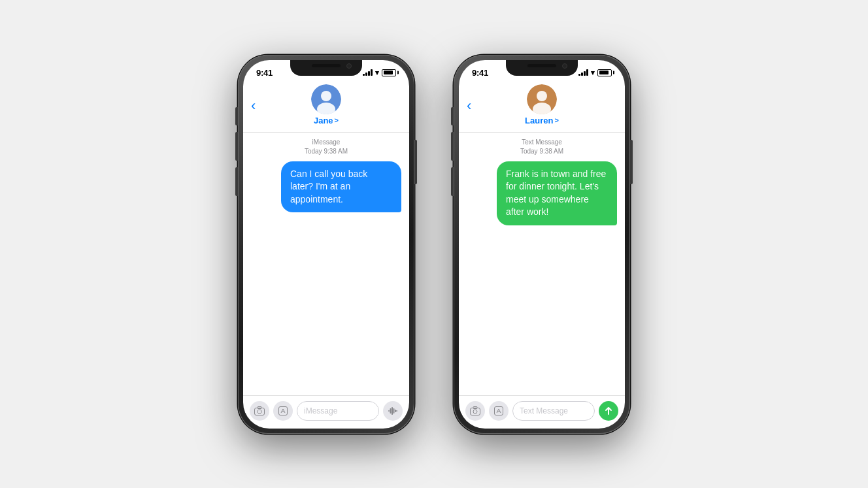 This screenshot has width=868, height=488. What do you see at coordinates (499, 411) in the screenshot?
I see `phone-2-appstore-button` at bounding box center [499, 411].